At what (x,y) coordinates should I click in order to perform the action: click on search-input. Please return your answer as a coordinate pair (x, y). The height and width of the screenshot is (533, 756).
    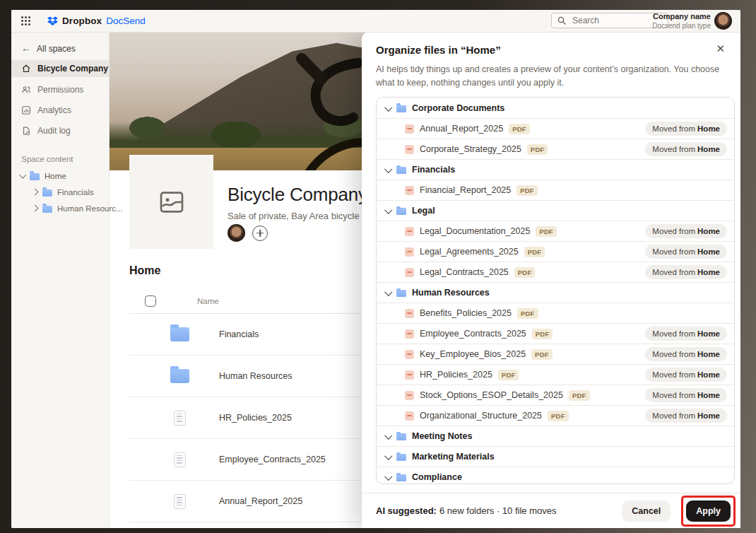
    Looking at the image, I should click on (615, 20).